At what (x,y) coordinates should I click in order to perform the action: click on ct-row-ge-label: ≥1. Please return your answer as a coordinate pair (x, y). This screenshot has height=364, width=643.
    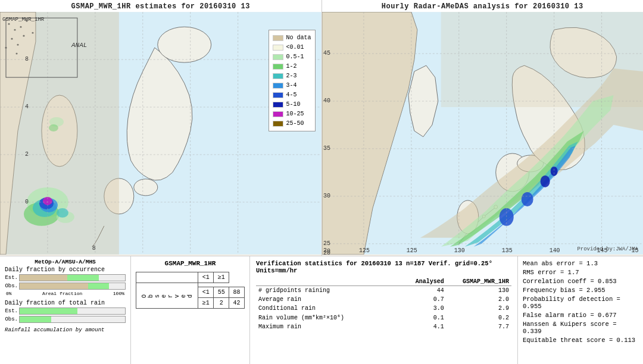
    Looking at the image, I should click on (206, 303).